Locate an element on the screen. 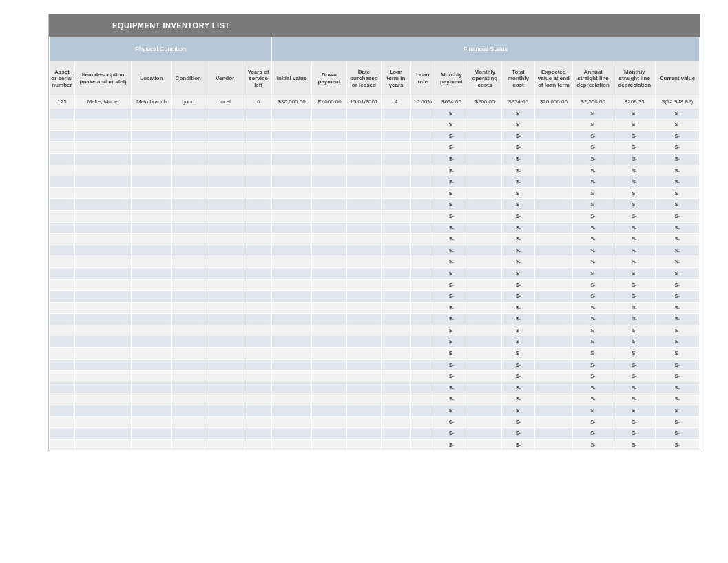  cell: 15/01/2001 is located at coordinates (364, 102).